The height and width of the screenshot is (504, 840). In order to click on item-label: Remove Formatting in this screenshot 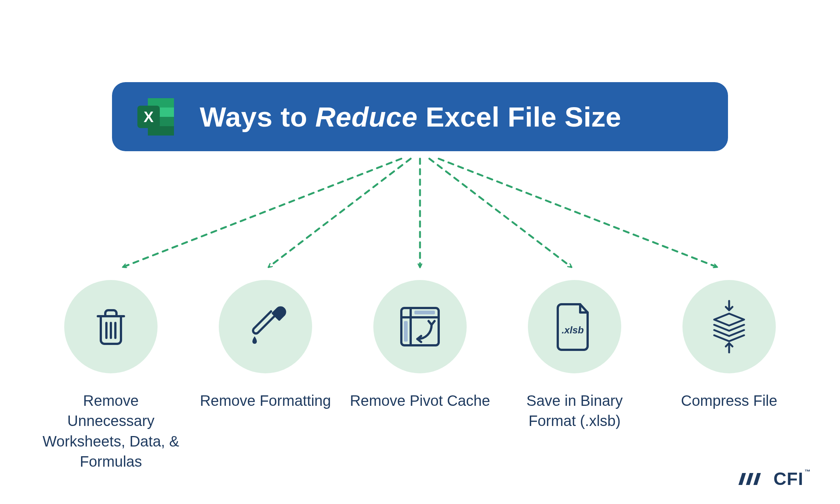, I will do `click(265, 401)`.